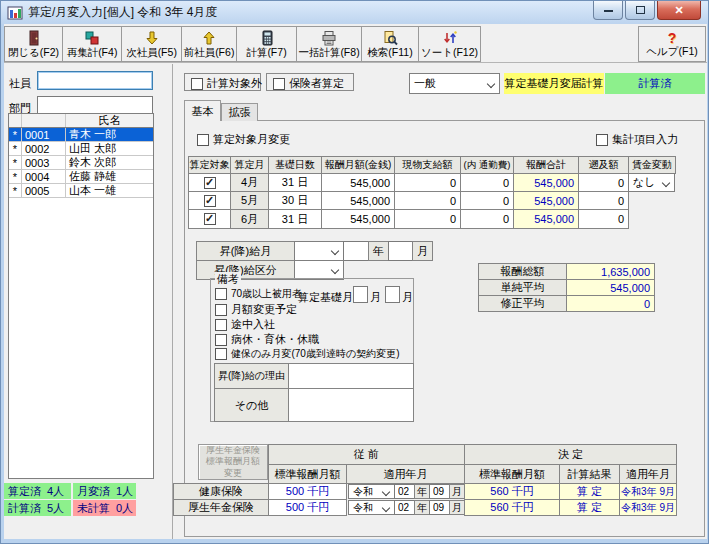 This screenshot has width=709, height=544. Describe the element at coordinates (92, 44) in the screenshot. I see `recalc-button: 再集計(F4)` at that location.